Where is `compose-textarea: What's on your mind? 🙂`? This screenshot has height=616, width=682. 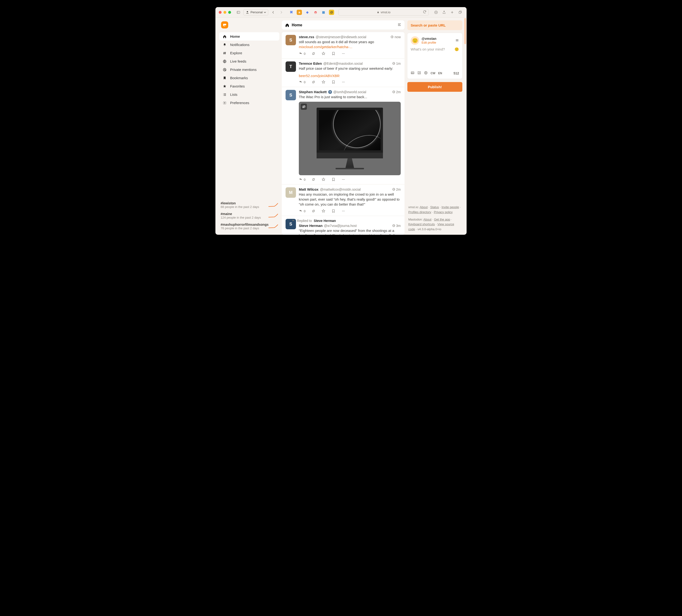 compose-textarea: What's on your mind? 🙂 is located at coordinates (435, 56).